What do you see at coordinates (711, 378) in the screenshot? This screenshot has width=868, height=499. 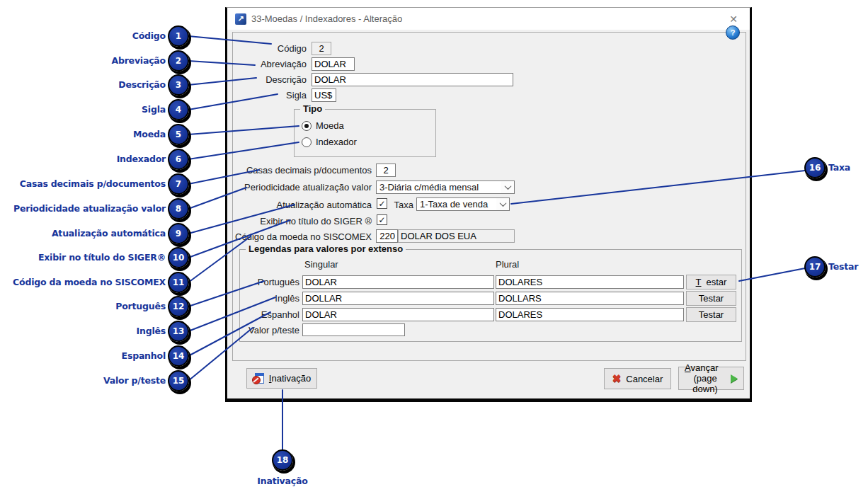 I see `avancar-button: Avançar (page down)` at bounding box center [711, 378].